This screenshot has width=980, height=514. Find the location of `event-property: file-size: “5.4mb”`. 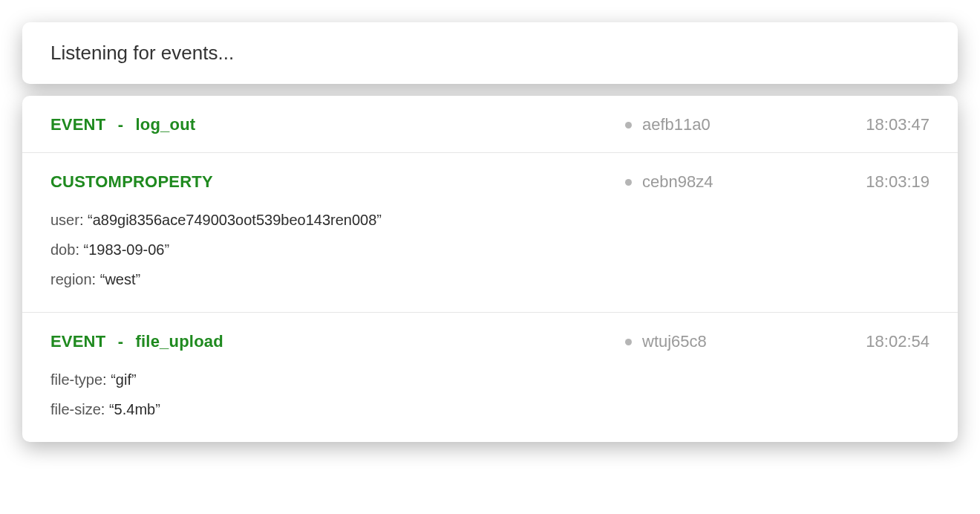

event-property: file-size: “5.4mb” is located at coordinates (490, 409).